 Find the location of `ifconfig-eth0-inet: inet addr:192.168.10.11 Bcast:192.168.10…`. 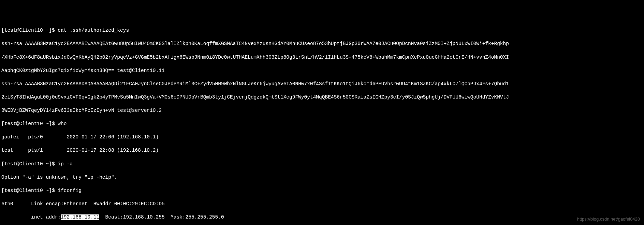

ifconfig-eth0-inet: inet addr:192.168.10.11 Bcast:192.168.10… is located at coordinates (322, 217).